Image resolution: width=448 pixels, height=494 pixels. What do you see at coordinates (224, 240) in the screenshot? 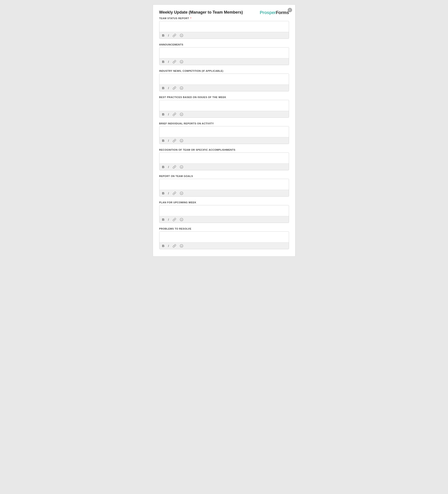
I see `editor-wrapper-problems: BI` at bounding box center [224, 240].